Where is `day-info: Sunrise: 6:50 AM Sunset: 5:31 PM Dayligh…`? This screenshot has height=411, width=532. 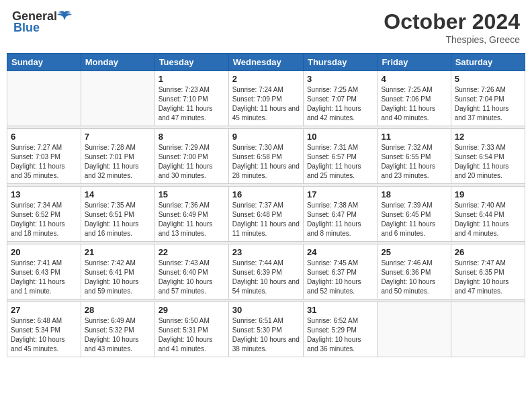
day-info: Sunrise: 6:50 AM Sunset: 5:31 PM Dayligh… is located at coordinates (192, 335).